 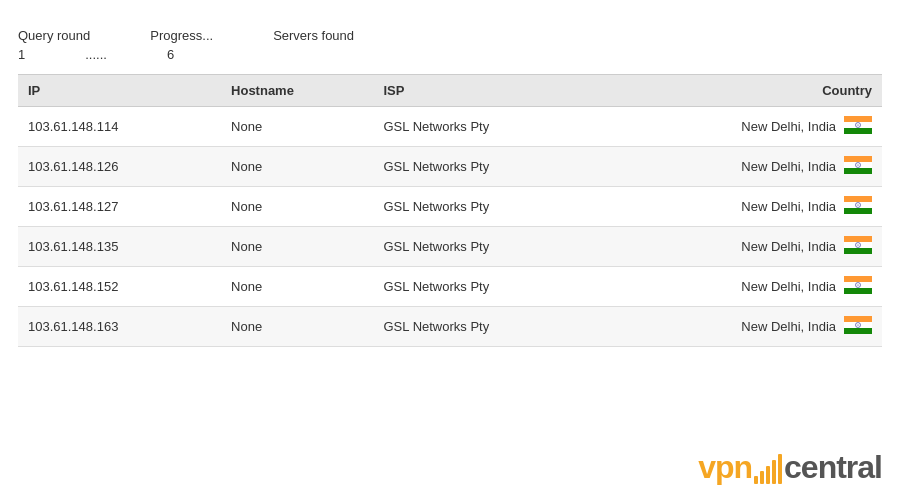 I want to click on meta-value-query-round: 1, so click(x=22, y=54).